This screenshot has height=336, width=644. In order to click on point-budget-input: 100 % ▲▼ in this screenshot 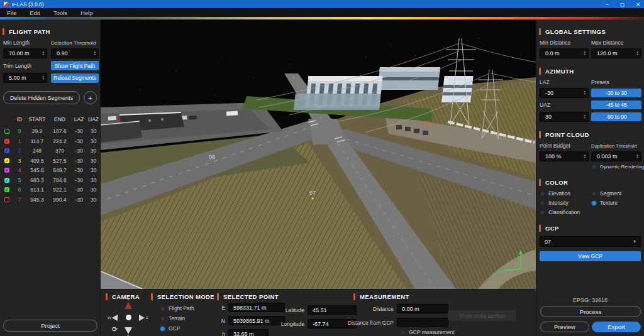, I will do `click(564, 156)`.